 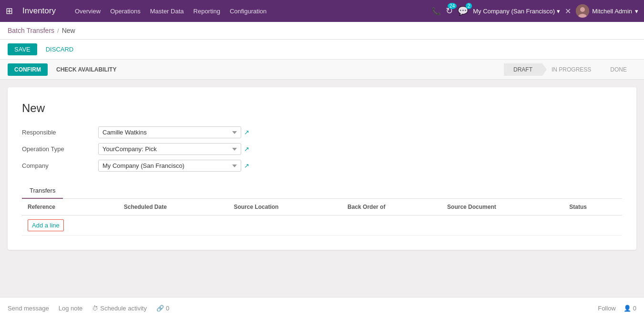 I want to click on chat-badge: 2, so click(x=469, y=6).